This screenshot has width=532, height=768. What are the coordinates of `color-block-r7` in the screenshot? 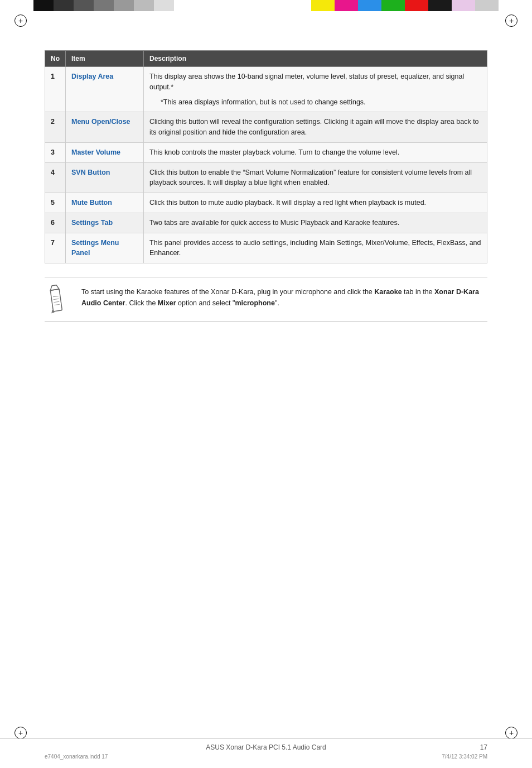 It's located at (463, 6).